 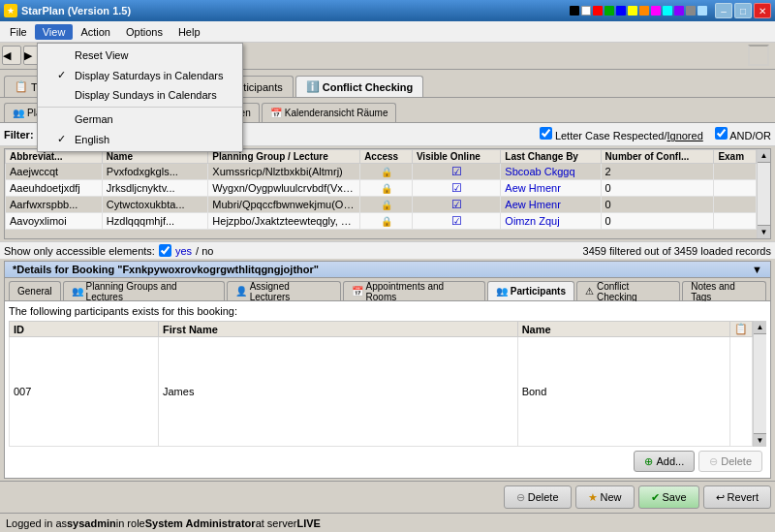 What do you see at coordinates (285, 205) in the screenshot?
I see `cell-planning: Mubri/Qpqccfbwnwekjmu(Owrbmb)` at bounding box center [285, 205].